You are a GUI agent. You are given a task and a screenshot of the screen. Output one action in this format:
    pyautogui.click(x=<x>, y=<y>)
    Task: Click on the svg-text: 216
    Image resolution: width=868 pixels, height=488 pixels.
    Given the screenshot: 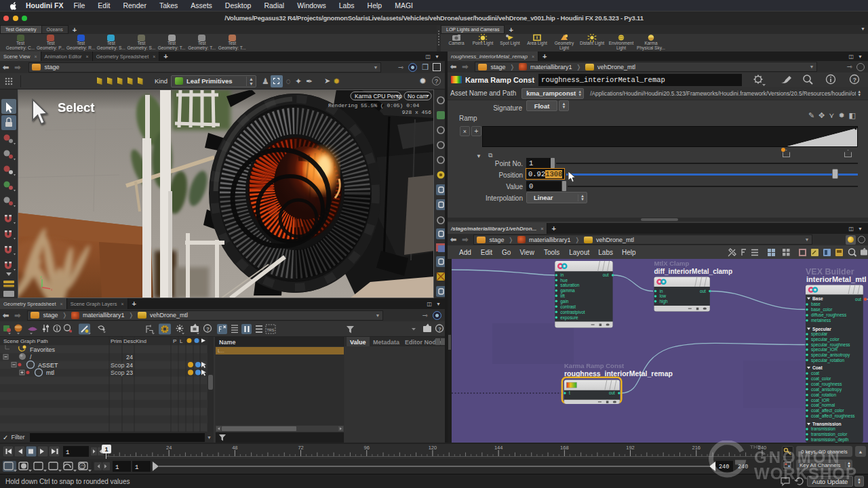 What is the action you would take?
    pyautogui.click(x=696, y=447)
    